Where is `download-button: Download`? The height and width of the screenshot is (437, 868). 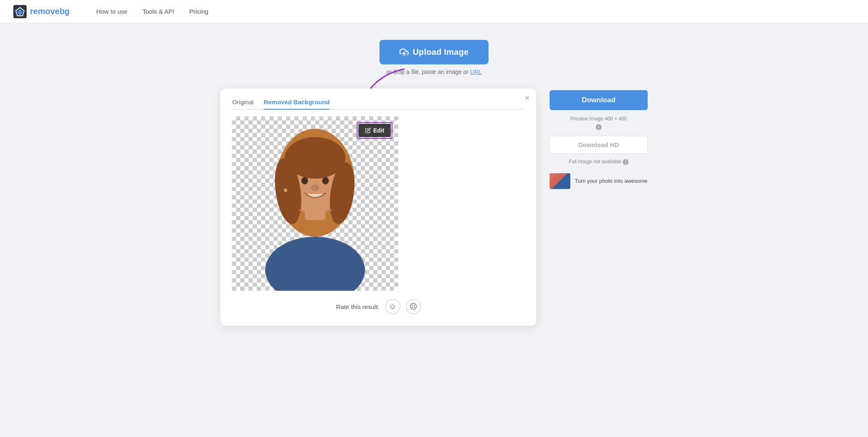
download-button: Download is located at coordinates (599, 100).